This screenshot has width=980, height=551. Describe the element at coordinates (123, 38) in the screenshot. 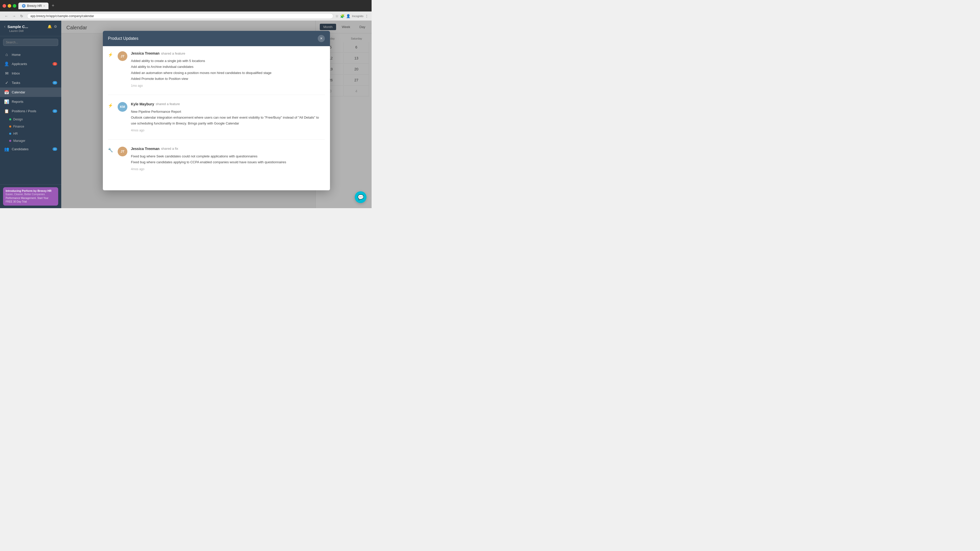

I see `modal-title: Product Updates` at that location.